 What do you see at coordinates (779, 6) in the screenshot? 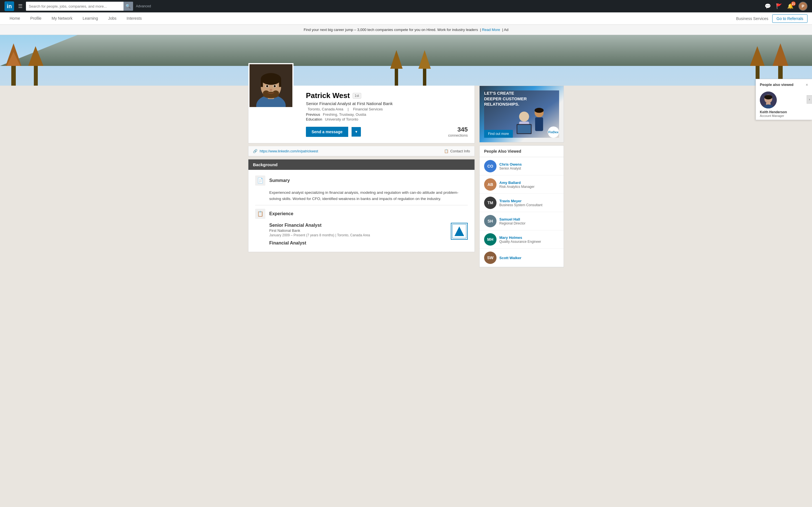
I see `flag-icon-button: 🚩` at bounding box center [779, 6].